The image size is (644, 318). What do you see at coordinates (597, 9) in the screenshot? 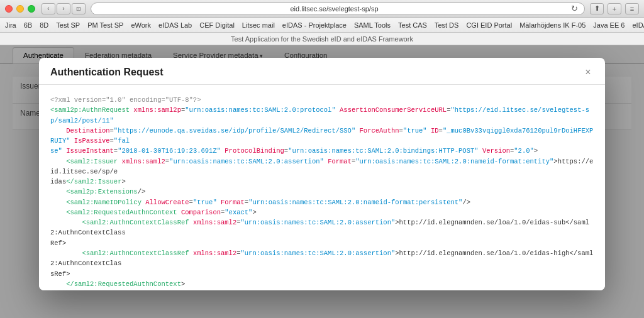
I see `share-button: ⬆` at bounding box center [597, 9].